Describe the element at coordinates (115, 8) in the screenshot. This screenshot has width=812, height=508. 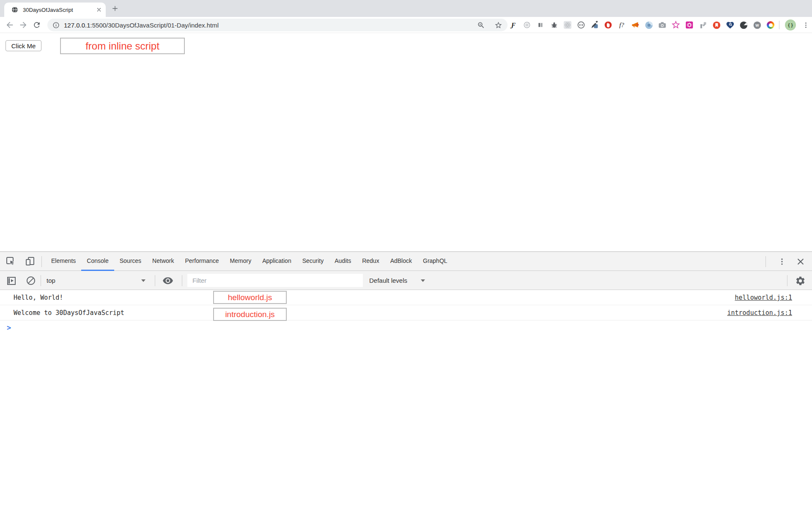
I see `new-tab-button` at that location.